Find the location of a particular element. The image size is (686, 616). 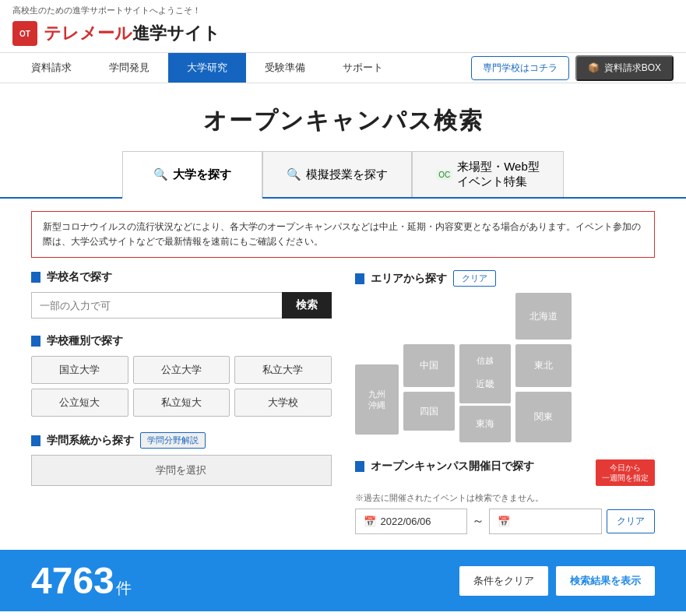

type-btn-2: 私立大学 is located at coordinates (283, 370).